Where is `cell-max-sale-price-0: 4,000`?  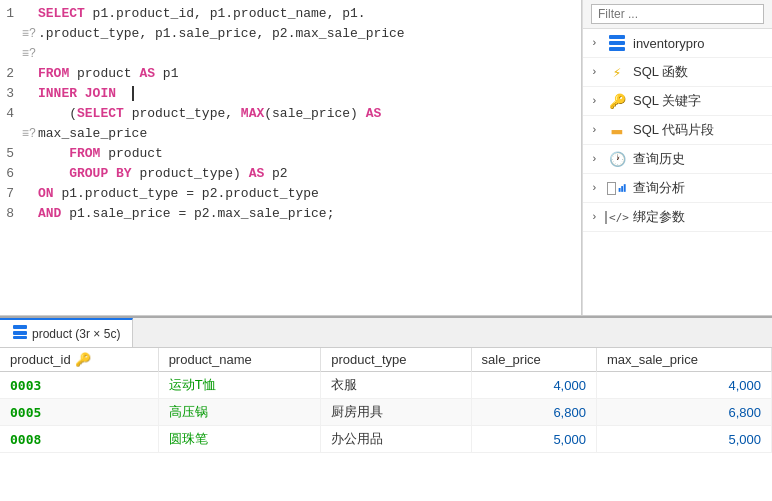
cell-max-sale-price-0: 4,000 is located at coordinates (684, 386).